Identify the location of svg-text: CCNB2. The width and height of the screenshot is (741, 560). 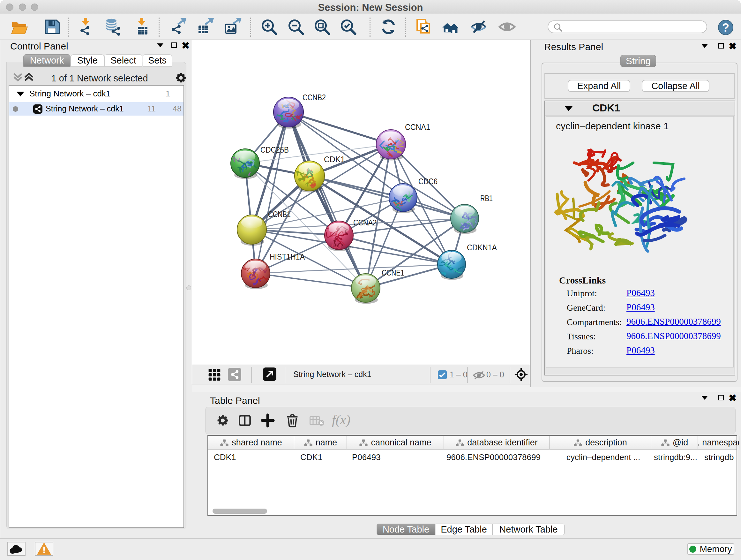
(314, 97).